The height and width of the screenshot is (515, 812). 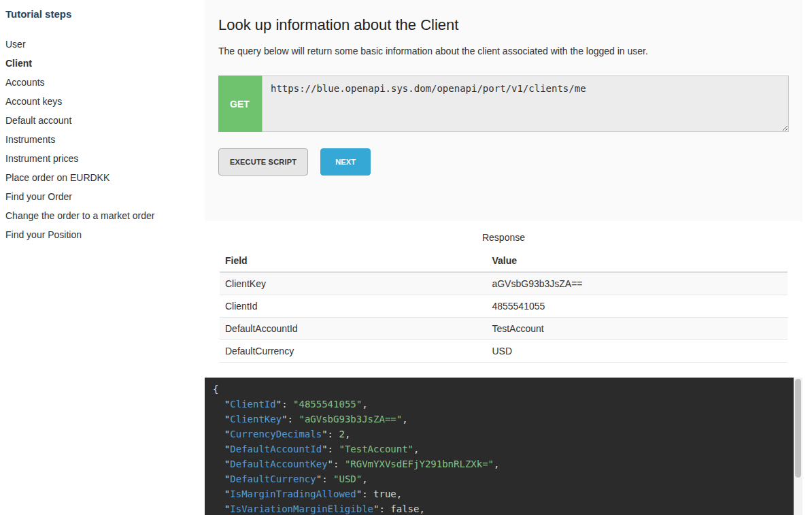 I want to click on code-scrollbar-thumb, so click(x=798, y=429).